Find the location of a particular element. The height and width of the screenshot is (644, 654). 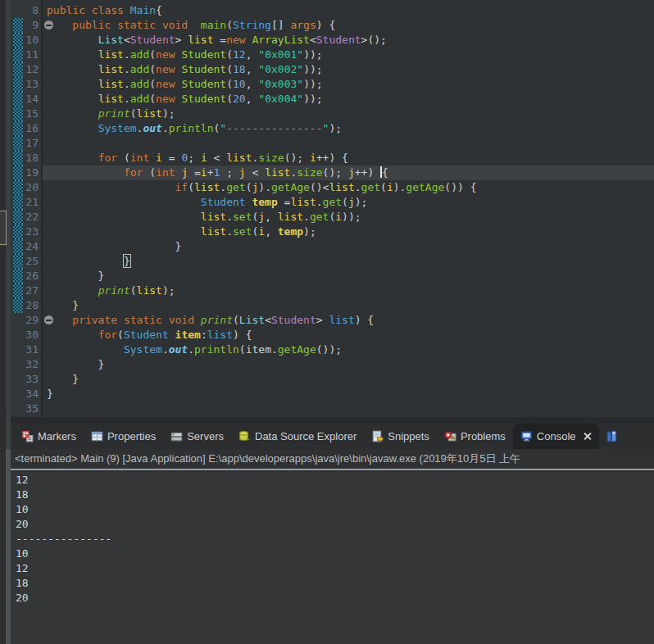

line-number: 14 is located at coordinates (33, 99).